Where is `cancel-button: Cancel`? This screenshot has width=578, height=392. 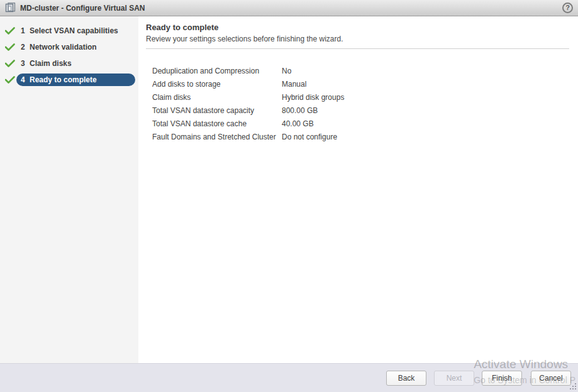 cancel-button: Cancel is located at coordinates (551, 378).